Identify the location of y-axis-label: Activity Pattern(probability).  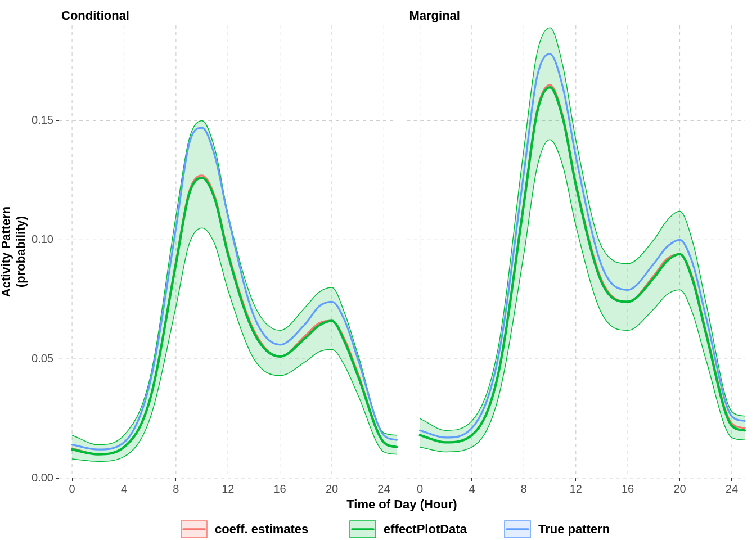
(14, 252).